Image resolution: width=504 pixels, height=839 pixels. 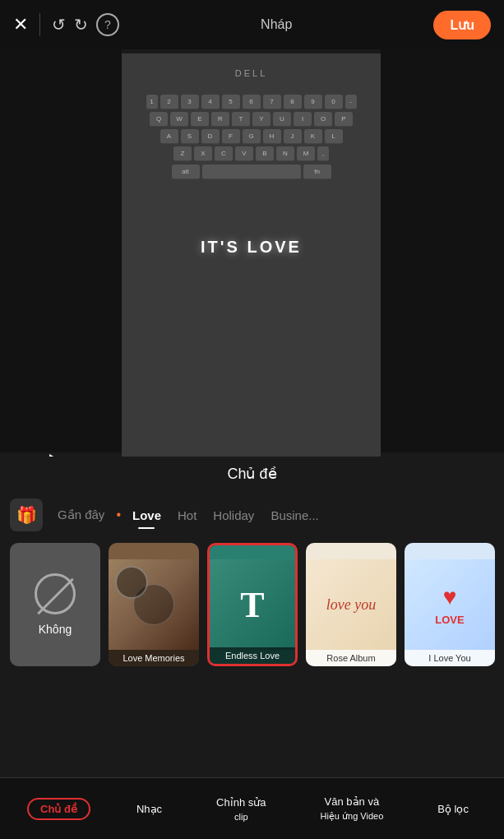 What do you see at coordinates (66, 25) in the screenshot?
I see `top-bar-left: ✕ ↺ ↻ ?` at bounding box center [66, 25].